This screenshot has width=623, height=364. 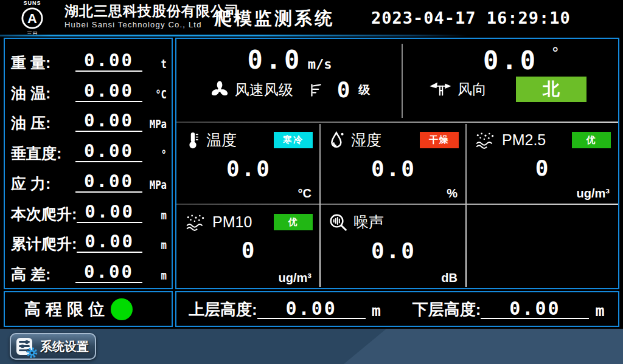 What do you see at coordinates (89, 239) in the screenshot?
I see `metric-row-total-climb: 累计爬升: 0.00 m` at bounding box center [89, 239].